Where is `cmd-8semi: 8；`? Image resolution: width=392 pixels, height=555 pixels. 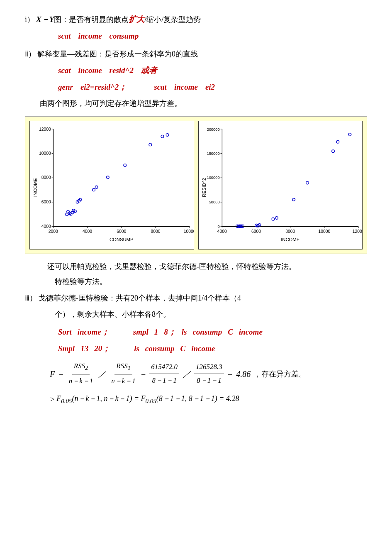 cmd-8semi: 8； is located at coordinates (170, 332).